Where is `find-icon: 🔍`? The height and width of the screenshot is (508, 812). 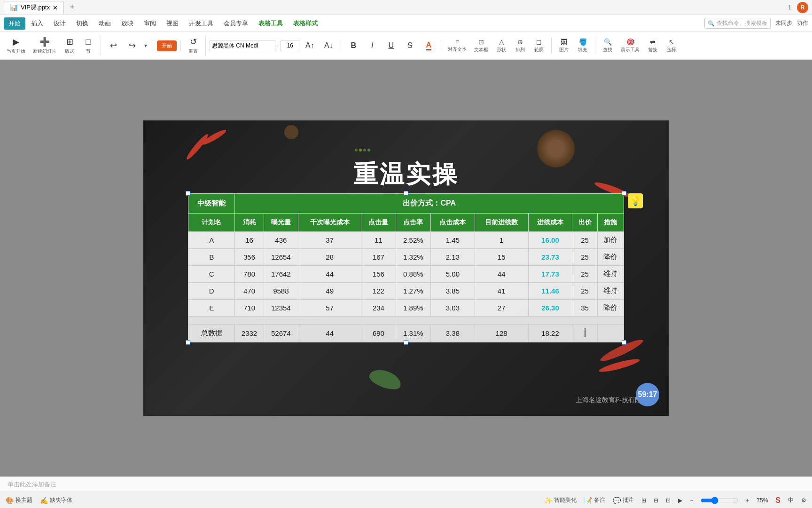 find-icon: 🔍 is located at coordinates (608, 42).